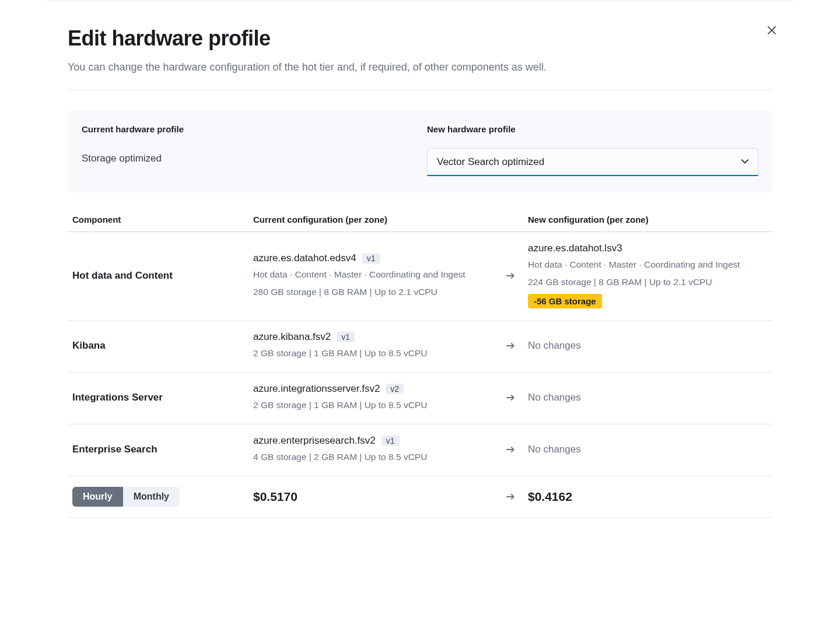 The height and width of the screenshot is (625, 840). Describe the element at coordinates (394, 389) in the screenshot. I see `version-badge: v2` at that location.